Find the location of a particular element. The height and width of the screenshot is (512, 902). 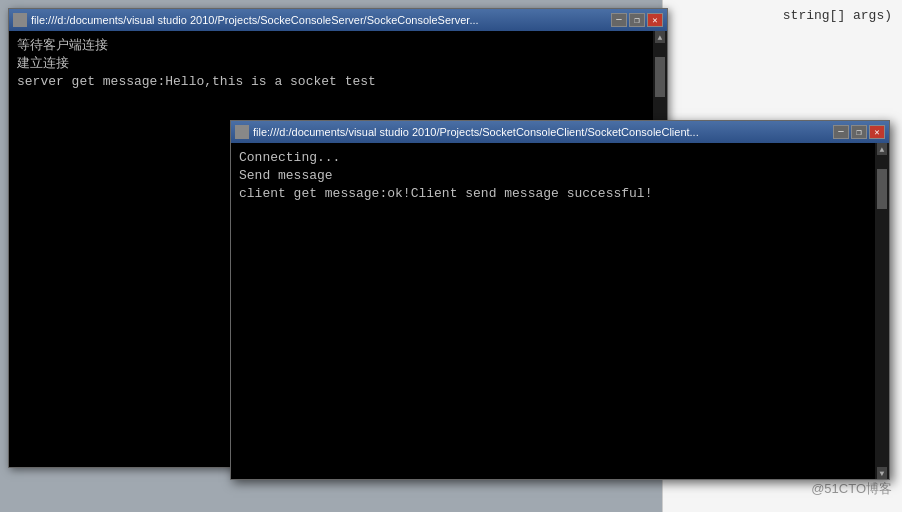

server-line-2: 建立连接 is located at coordinates (338, 64).